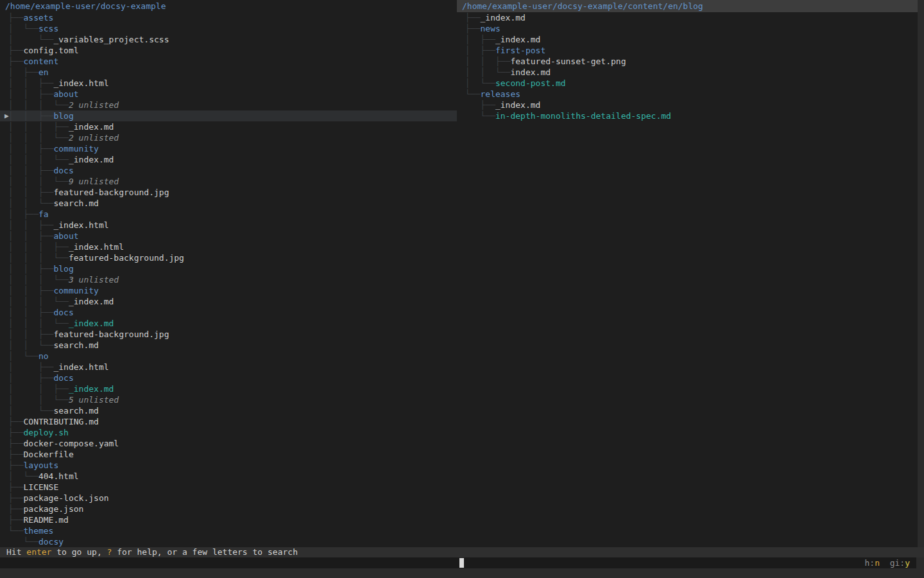  What do you see at coordinates (228, 509) in the screenshot?
I see `tree-row: ├──package.json` at bounding box center [228, 509].